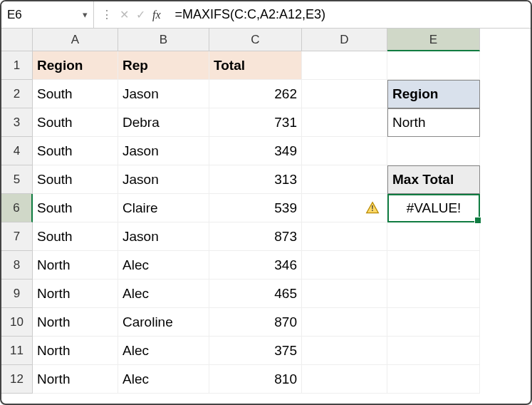  Describe the element at coordinates (372, 208) in the screenshot. I see `error-warning-icon: !` at that location.